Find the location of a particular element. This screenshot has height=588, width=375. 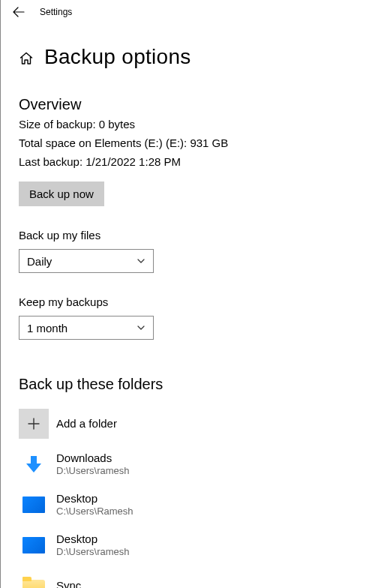

back-arrow-icon is located at coordinates (19, 12).